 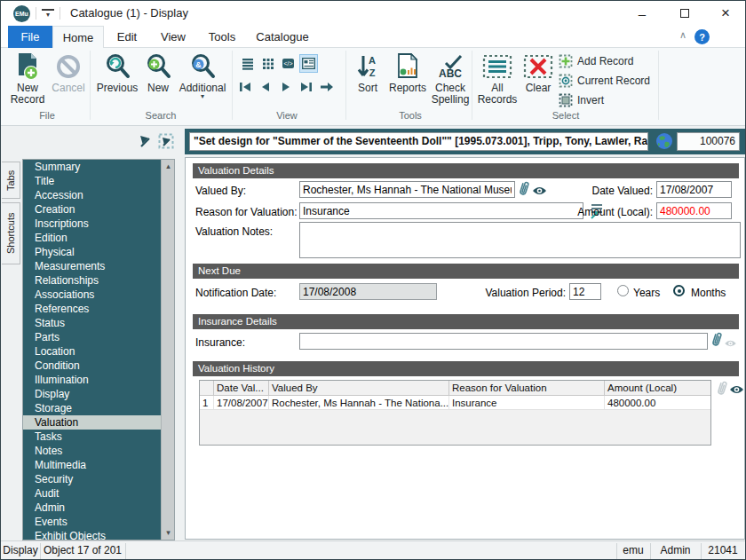 I want to click on sidebar-item-edition: Edition, so click(x=92, y=238).